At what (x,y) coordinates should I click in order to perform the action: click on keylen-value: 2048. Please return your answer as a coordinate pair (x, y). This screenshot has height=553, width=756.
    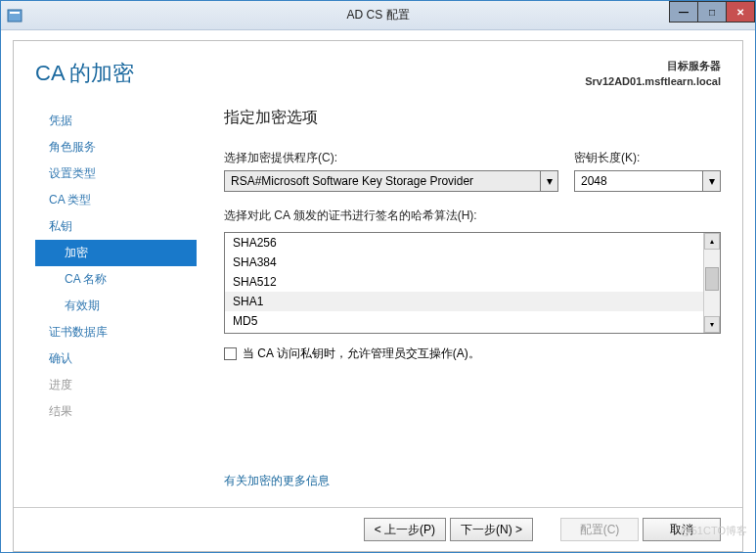
    Looking at the image, I should click on (639, 181).